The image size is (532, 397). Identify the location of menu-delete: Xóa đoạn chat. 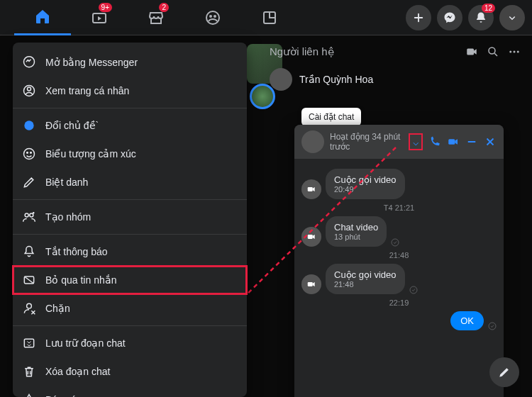
(130, 371).